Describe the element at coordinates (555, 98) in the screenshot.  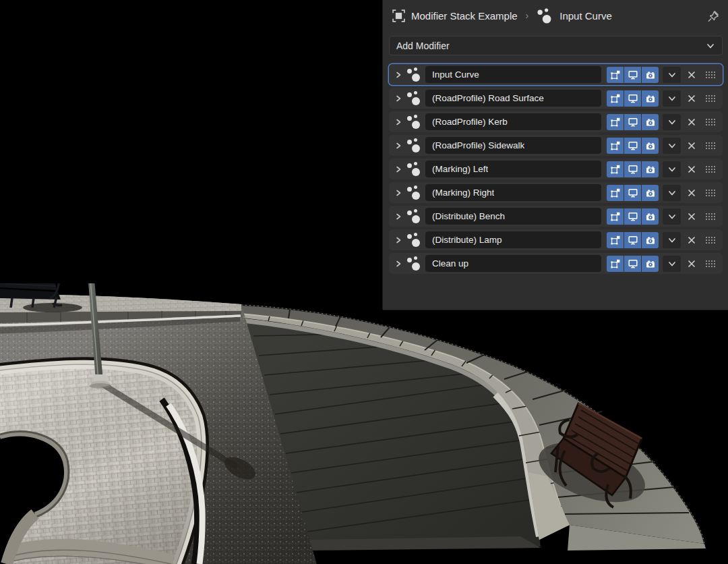
I see `modifier-row: (RoadProfile) Road Surface` at that location.